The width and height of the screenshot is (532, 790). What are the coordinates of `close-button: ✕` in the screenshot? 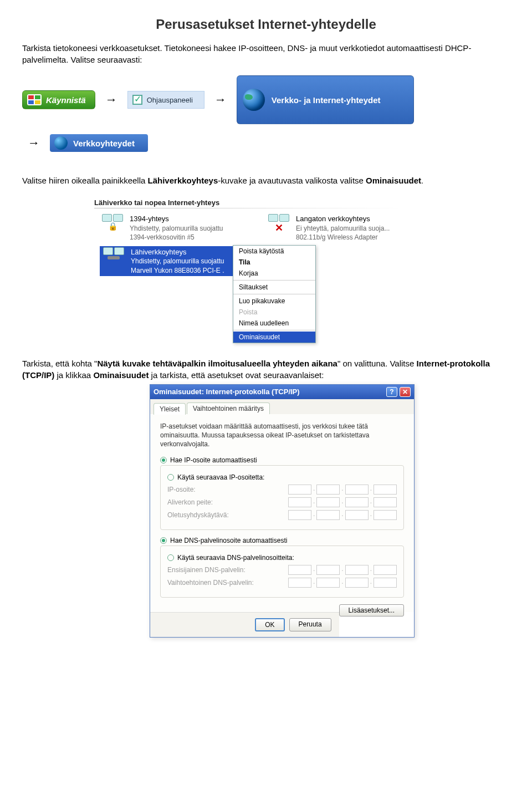 It's located at (405, 392).